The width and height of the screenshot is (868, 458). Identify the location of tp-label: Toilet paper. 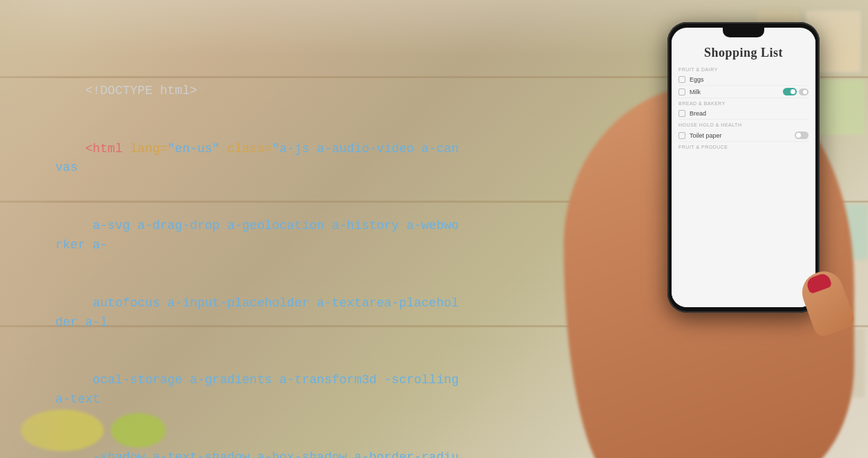
(741, 136).